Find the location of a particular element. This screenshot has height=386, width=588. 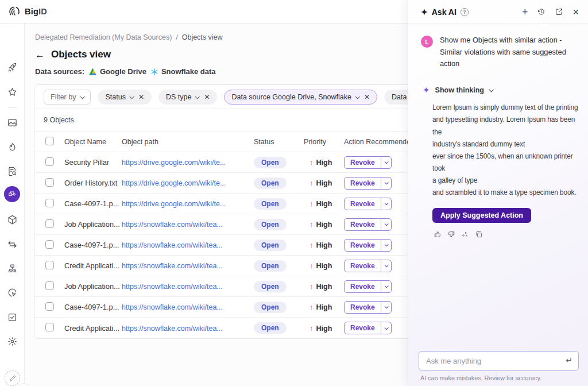

col-object-name: Object Name is located at coordinates (93, 142).